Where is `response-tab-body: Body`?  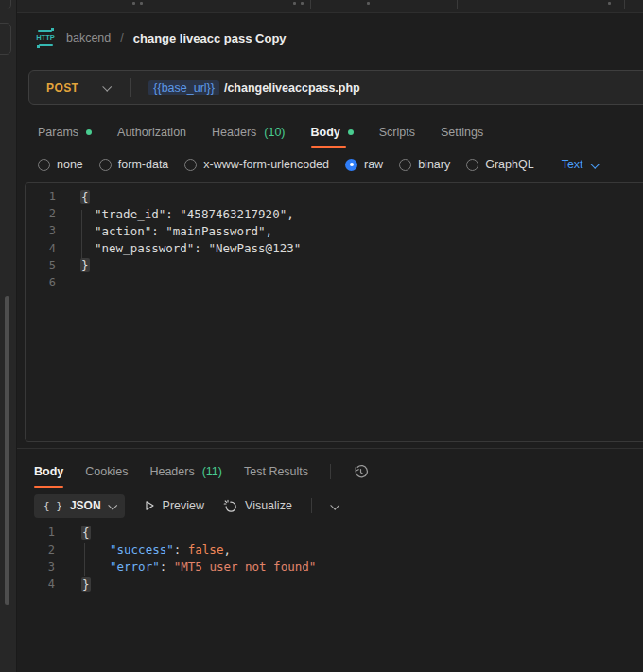
response-tab-body: Body is located at coordinates (49, 472).